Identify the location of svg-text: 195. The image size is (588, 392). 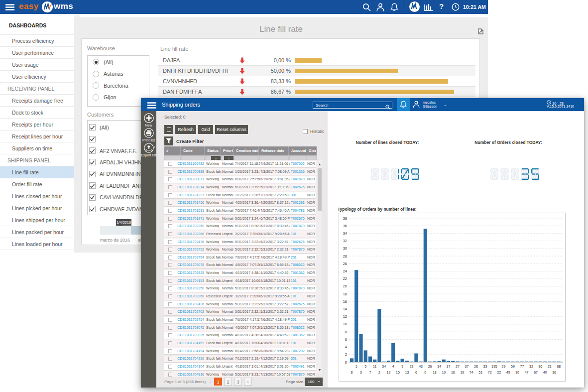
(494, 367).